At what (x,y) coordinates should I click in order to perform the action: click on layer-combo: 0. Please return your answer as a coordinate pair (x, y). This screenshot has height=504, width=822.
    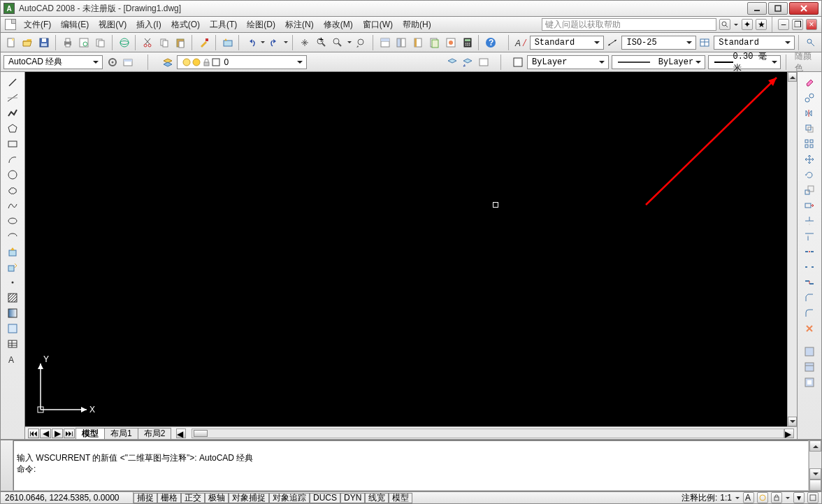
    Looking at the image, I should click on (242, 62).